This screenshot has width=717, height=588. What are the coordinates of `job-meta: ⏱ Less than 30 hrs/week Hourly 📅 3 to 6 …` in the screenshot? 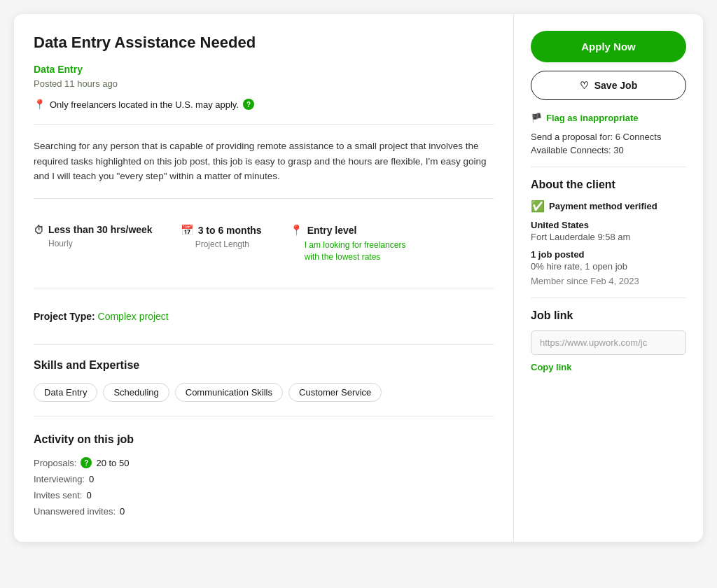 It's located at (263, 244).